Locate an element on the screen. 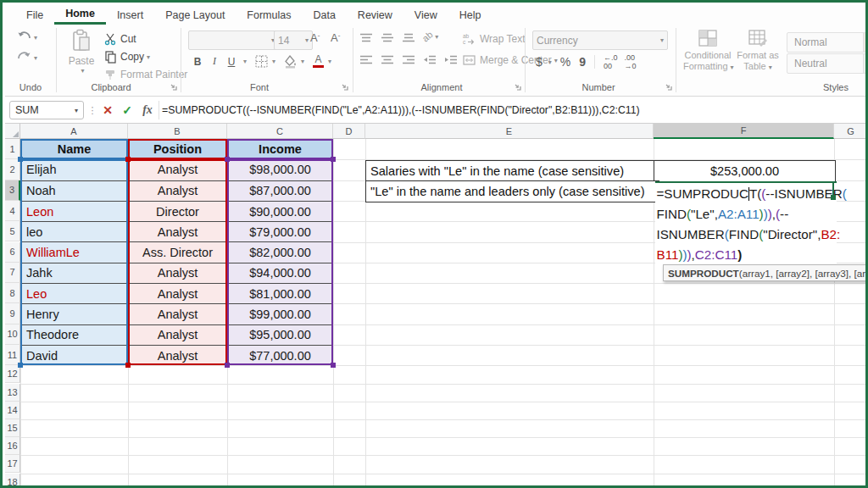  cell-C7: $94,000.00 is located at coordinates (280, 273).